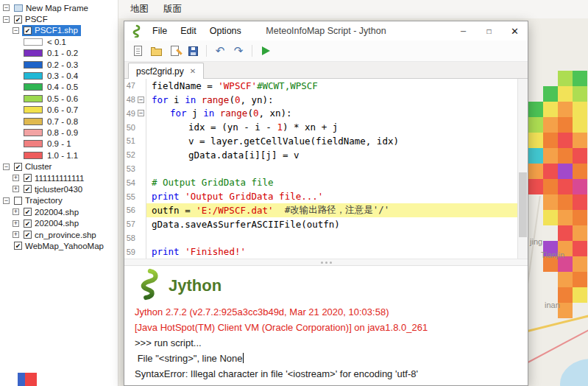 The width and height of the screenshot is (588, 386). Describe the element at coordinates (59, 234) in the screenshot. I see `tree-node: +✔cn_province.shp` at that location.